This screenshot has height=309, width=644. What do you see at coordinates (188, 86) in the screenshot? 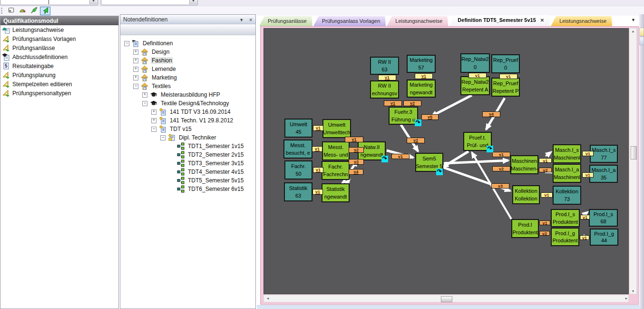
I see `tree-item-textiles: −Textiles` at bounding box center [188, 86].